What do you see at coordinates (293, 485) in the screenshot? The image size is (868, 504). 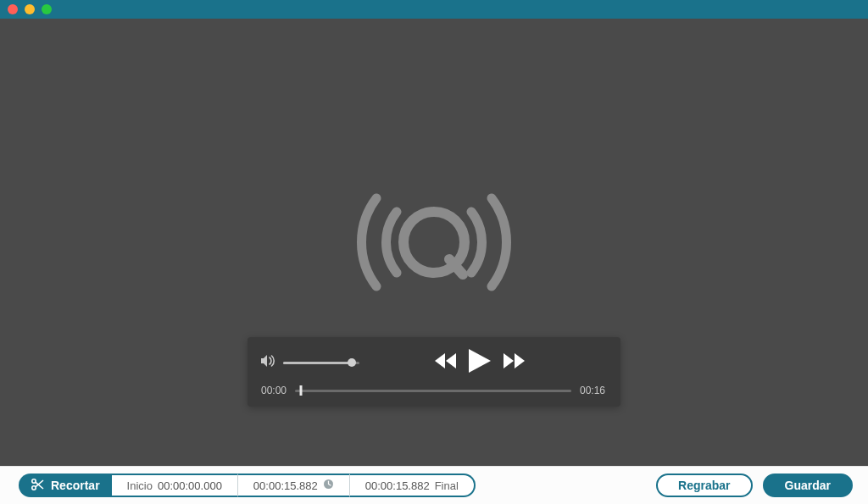 I see `trim-duration-cell: 00:00:15.882` at bounding box center [293, 485].